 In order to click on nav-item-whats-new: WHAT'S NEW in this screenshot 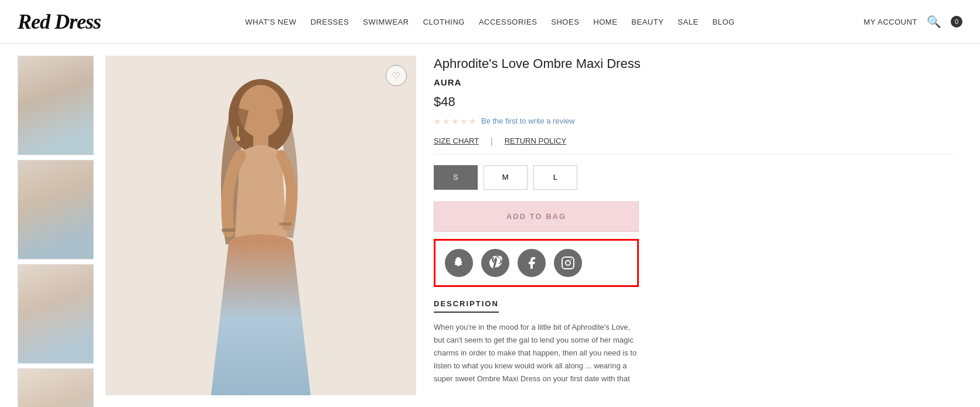, I will do `click(271, 22)`.